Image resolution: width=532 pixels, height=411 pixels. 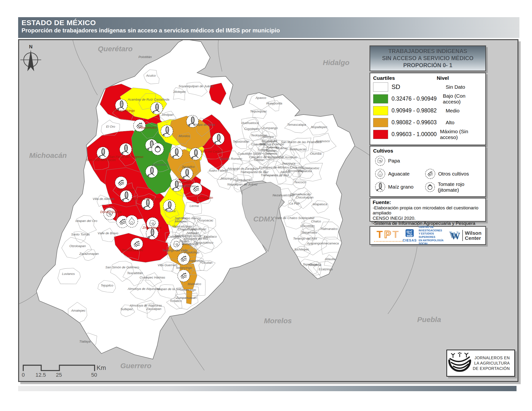 I want to click on quartiles-header: Cuartiles, so click(x=384, y=78).